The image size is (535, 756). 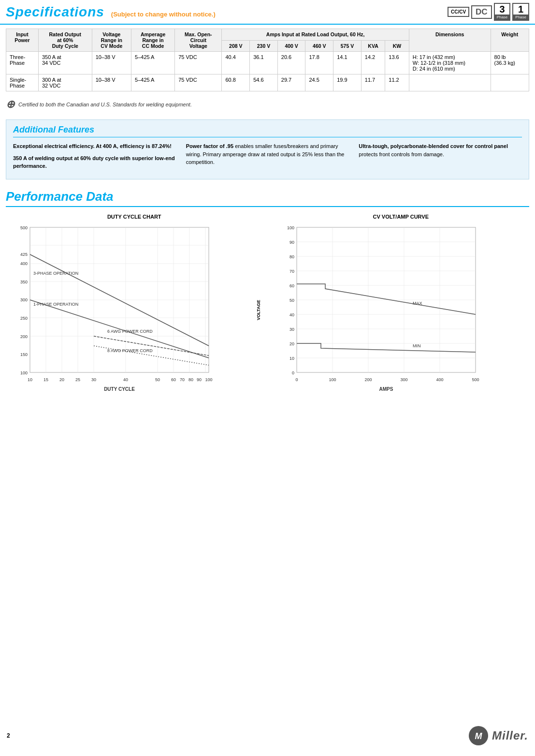 I want to click on features-col-3: Ultra-tough, polycarbonate-blended cover…, so click(x=440, y=158).